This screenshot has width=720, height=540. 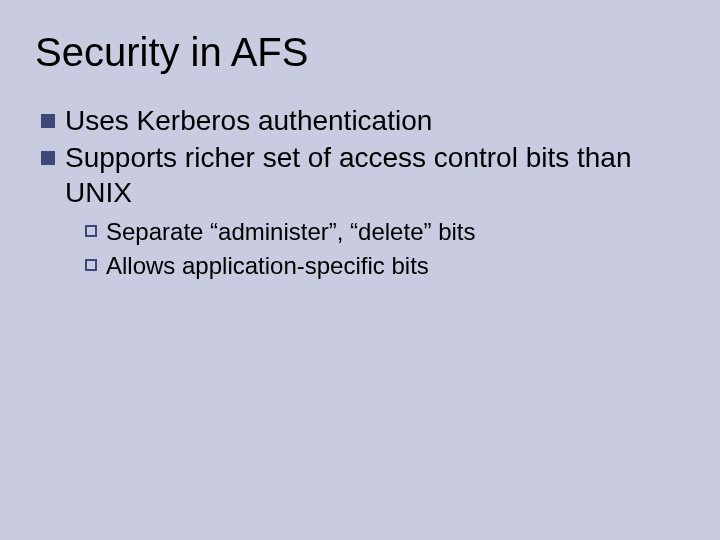 I want to click on sub-list-item: Separate “administer”, “delete” bits, so click(x=384, y=232).